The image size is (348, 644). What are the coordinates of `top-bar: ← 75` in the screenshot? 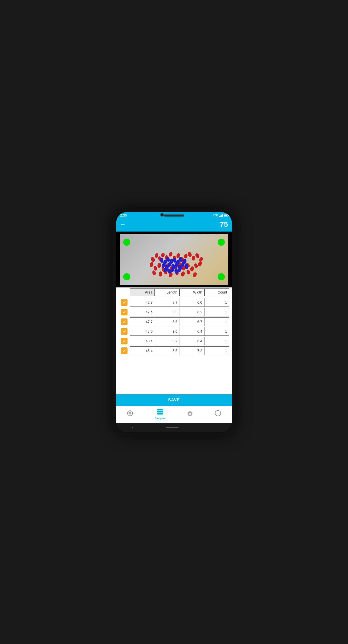 It's located at (174, 225).